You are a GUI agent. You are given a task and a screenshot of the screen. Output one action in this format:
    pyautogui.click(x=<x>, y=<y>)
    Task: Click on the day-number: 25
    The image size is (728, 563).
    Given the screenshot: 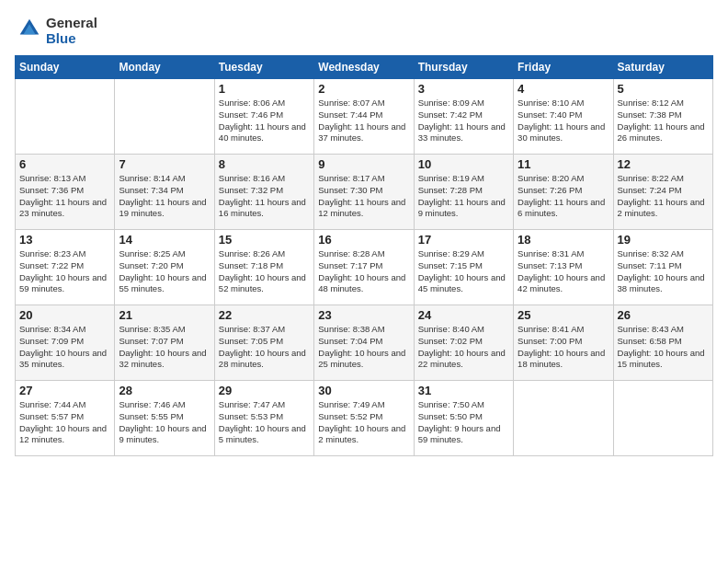 What is the action you would take?
    pyautogui.click(x=563, y=315)
    